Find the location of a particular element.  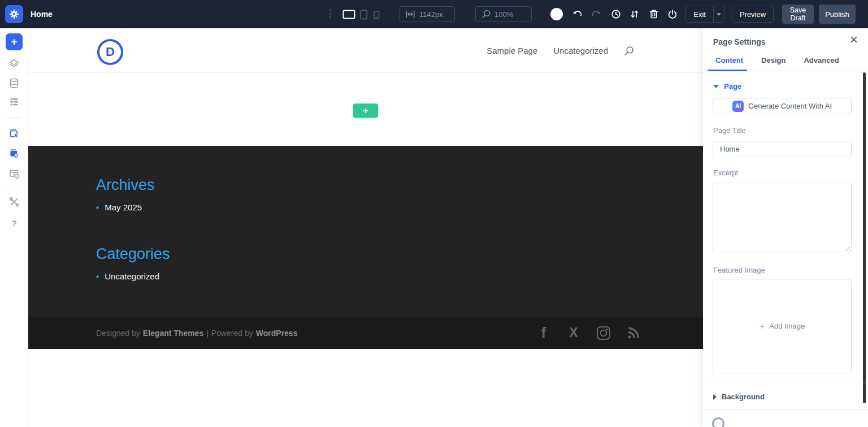

panel-tabs: Content Design Advanced is located at coordinates (785, 62).